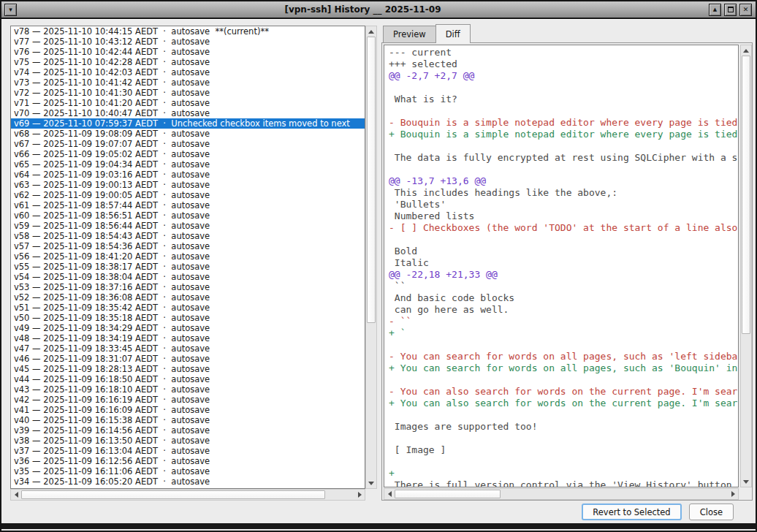  Describe the element at coordinates (188, 42) in the screenshot. I see `list-item: v77 — 2025-11-10 10:43:12 AEDT · autosav…` at that location.